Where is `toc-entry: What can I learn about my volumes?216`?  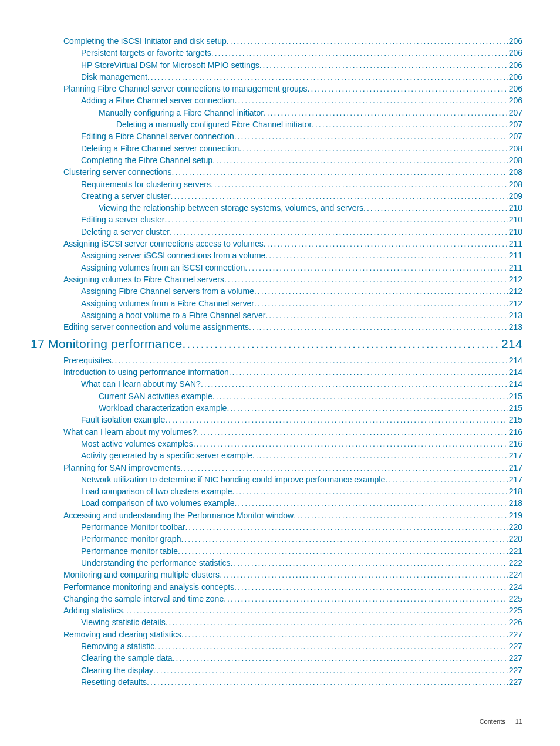
toc-entry: What can I learn about my volumes?216 is located at coordinates (293, 432).